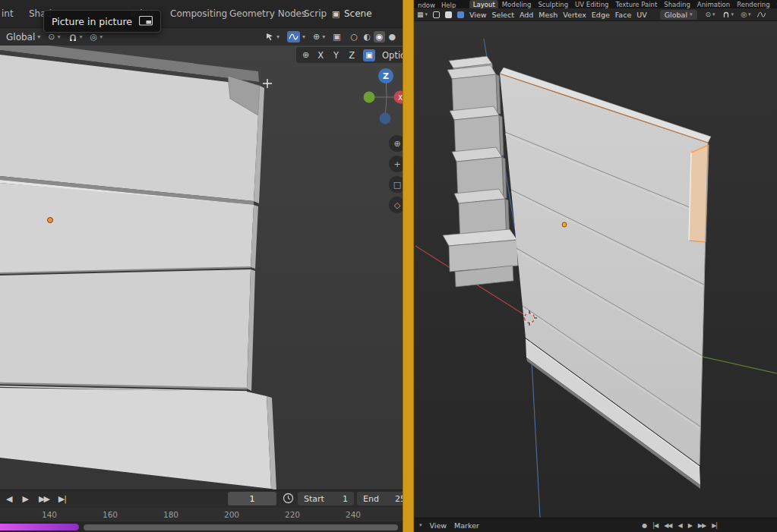 The height and width of the screenshot is (532, 777). What do you see at coordinates (644, 525) in the screenshot?
I see `record-button: ●` at bounding box center [644, 525].